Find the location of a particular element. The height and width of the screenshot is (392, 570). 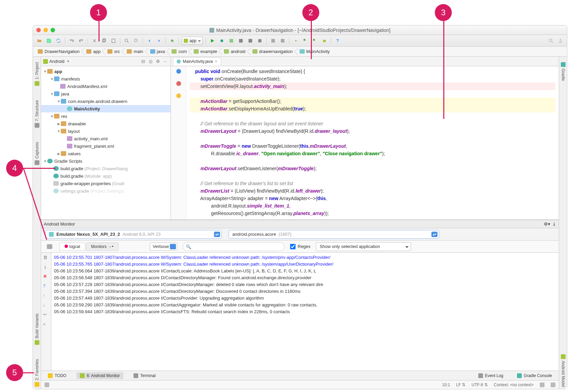

encoding: UTF-8 ⇅ is located at coordinates (480, 385).